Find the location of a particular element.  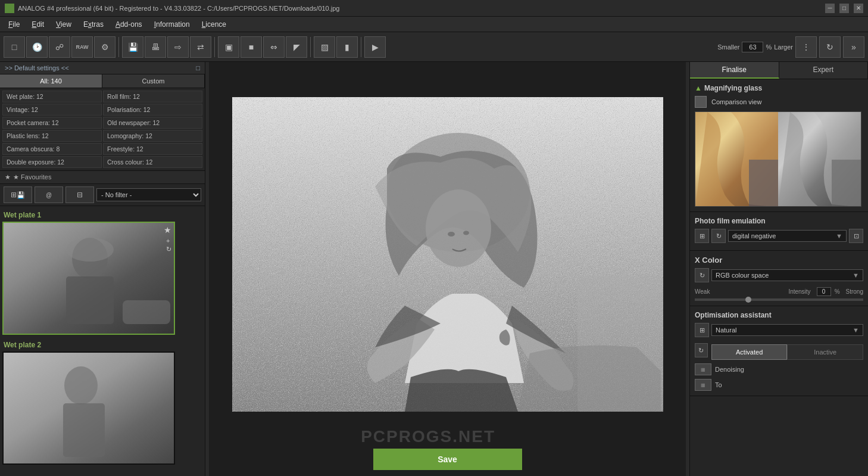

xcolor-refresh-icon-btn: ↻ is located at coordinates (702, 275).